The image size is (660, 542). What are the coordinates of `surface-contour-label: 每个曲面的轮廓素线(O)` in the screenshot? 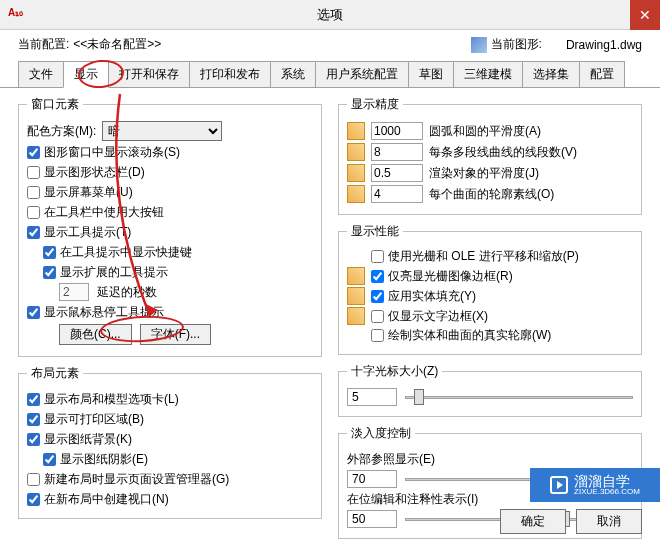 It's located at (492, 194).